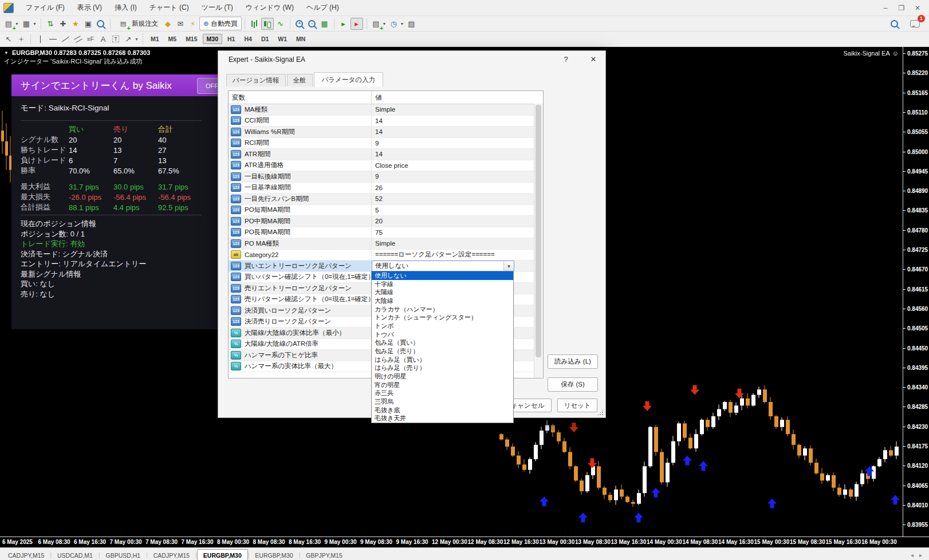 The width and height of the screenshot is (929, 560). I want to click on parameter-name-cell: 123買いパターン確認シフト（0=現在,1=確定）, so click(300, 277).